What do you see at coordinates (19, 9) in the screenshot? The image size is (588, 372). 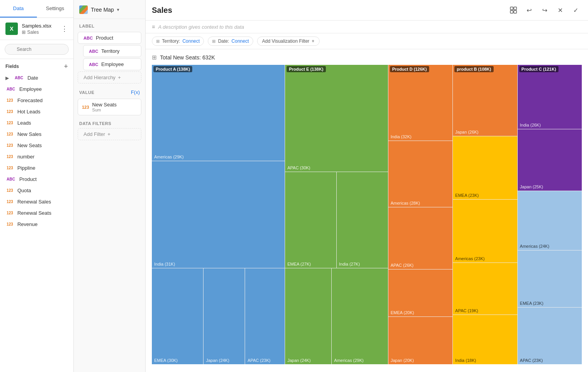 I see `tab-data: Data` at bounding box center [19, 9].